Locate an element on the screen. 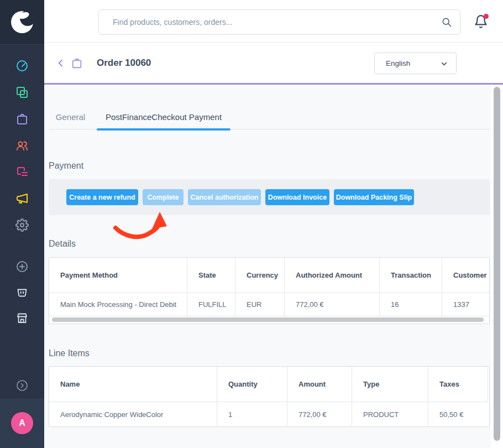  notification-badge is located at coordinates (486, 17).